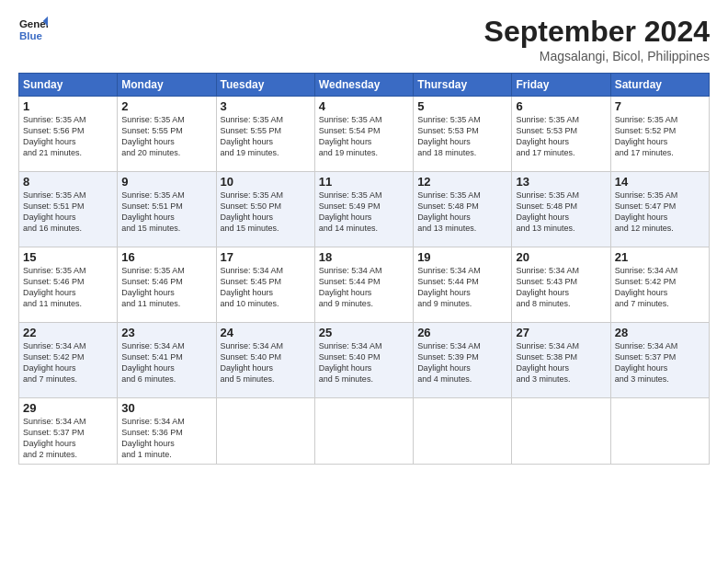  Describe the element at coordinates (561, 107) in the screenshot. I see `day-number: 6` at that location.